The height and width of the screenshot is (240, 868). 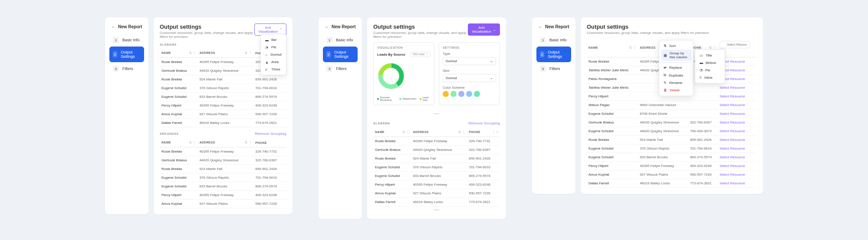 I want to click on menu-group-by: ▦Group by this column ▭Title ▬Bellow ◔Pi…, so click(x=676, y=55).